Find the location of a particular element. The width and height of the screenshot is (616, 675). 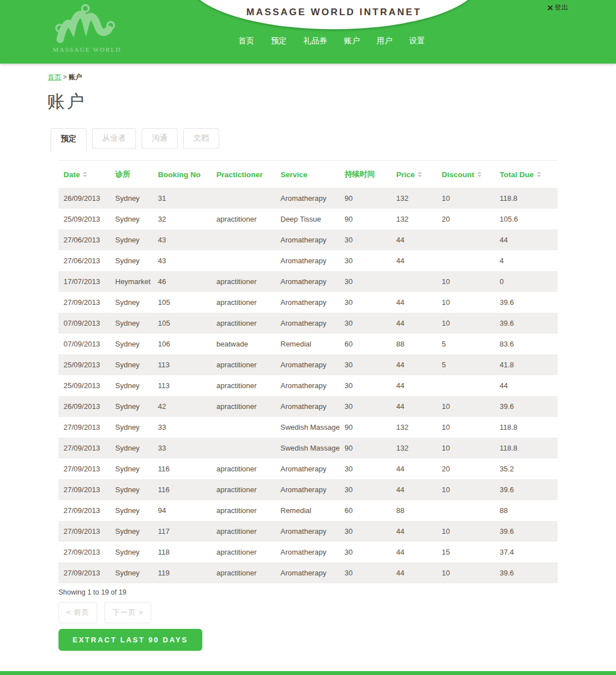

table-row: 07/09/2013Sydney106beatwadeRemedial60885… is located at coordinates (308, 344).